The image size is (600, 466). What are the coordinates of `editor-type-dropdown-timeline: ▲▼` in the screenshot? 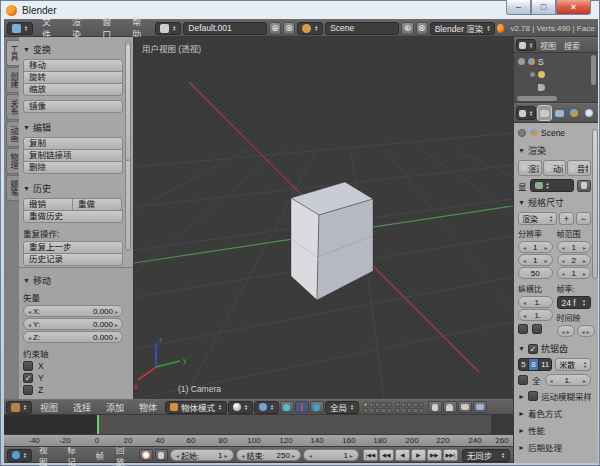 It's located at (20, 456).